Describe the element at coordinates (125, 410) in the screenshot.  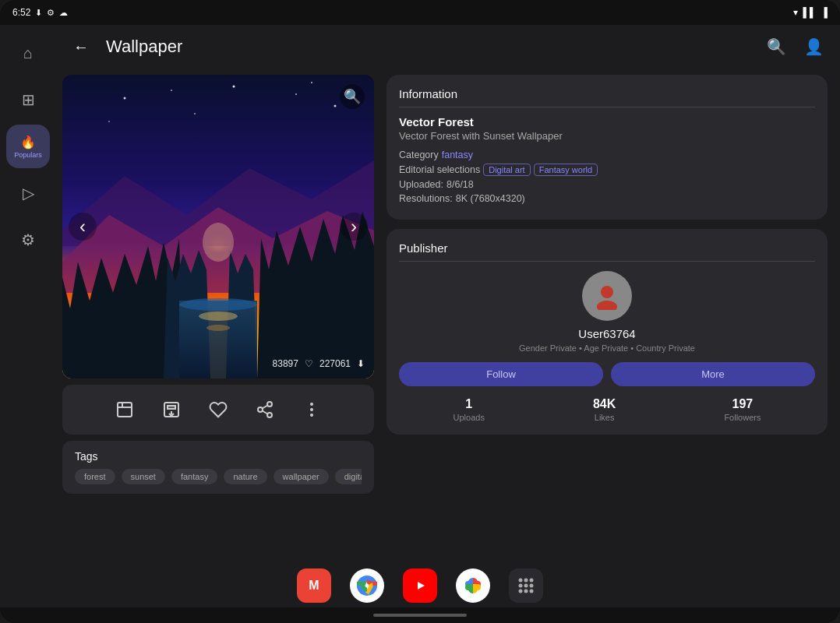
I see `set-wallpaper-button` at that location.